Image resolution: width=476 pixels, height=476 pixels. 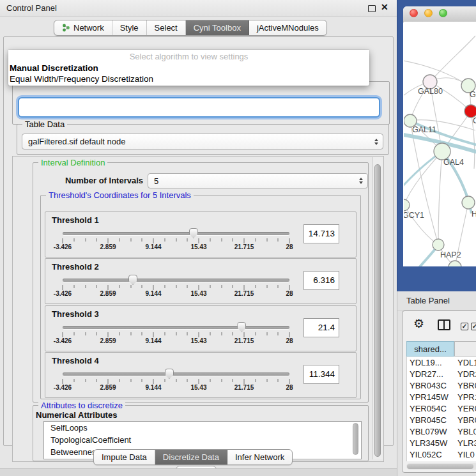 What do you see at coordinates (440, 14) in the screenshot?
I see `network-window-titlebar` at bounding box center [440, 14].